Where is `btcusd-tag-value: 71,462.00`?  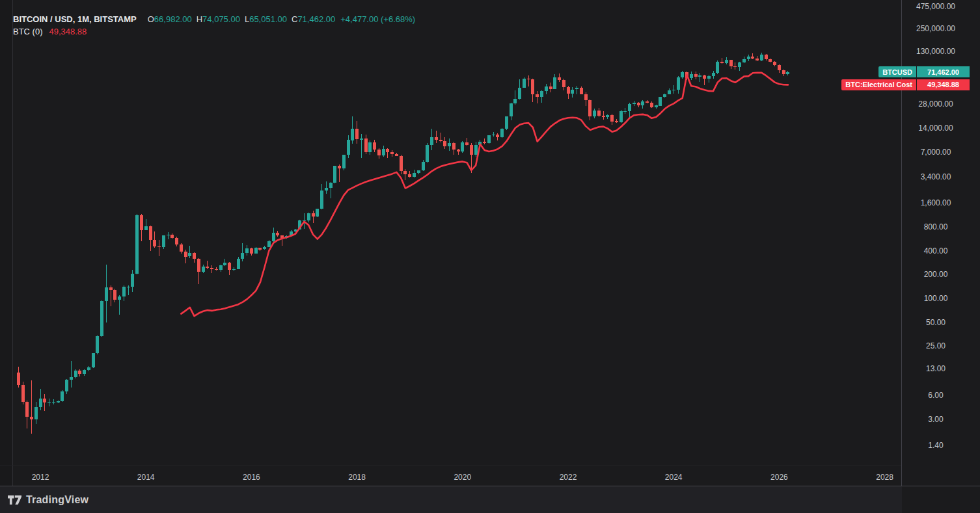
btcusd-tag-value: 71,462.00 is located at coordinates (944, 72).